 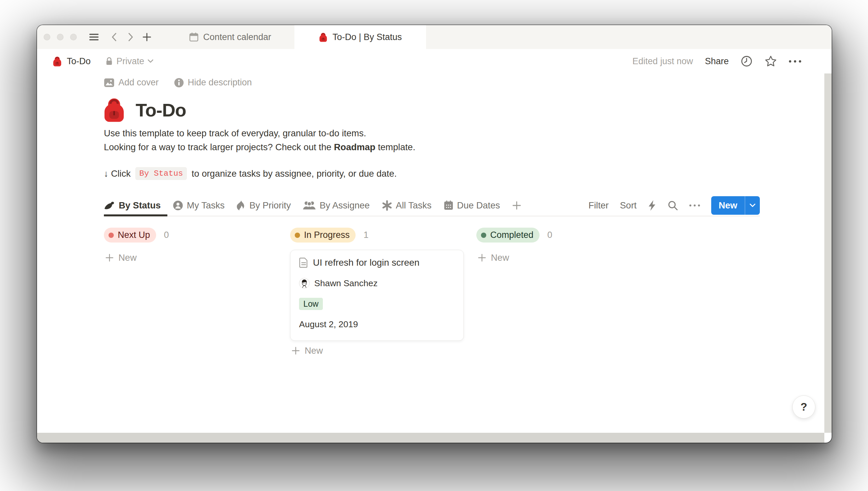 I want to click on view-tab-by-priority: By Priority, so click(x=264, y=206).